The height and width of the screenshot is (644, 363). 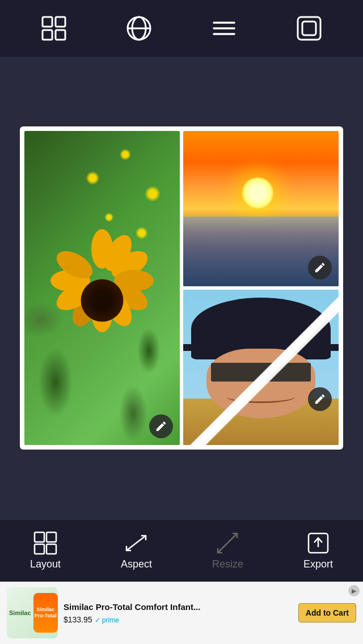 What do you see at coordinates (318, 551) in the screenshot?
I see `export-button: Export` at bounding box center [318, 551].